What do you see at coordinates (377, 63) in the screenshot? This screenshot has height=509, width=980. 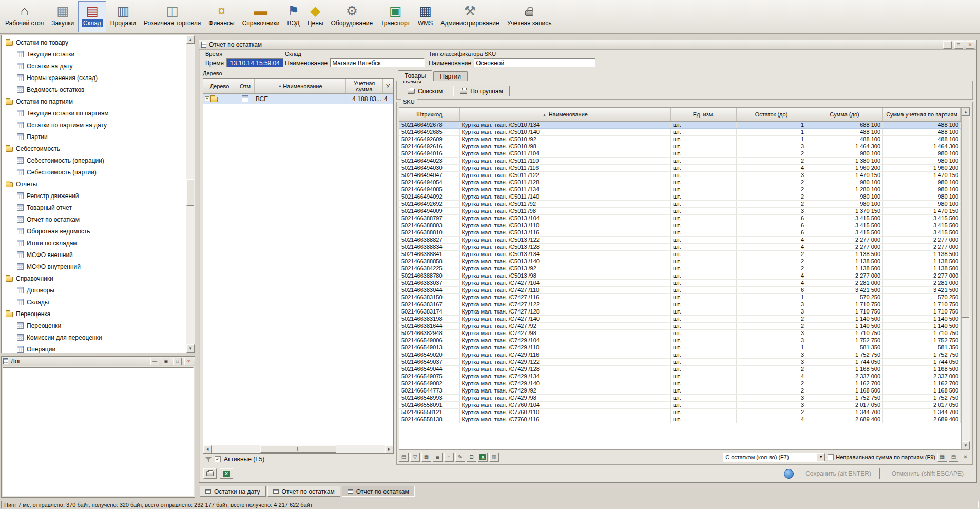 I see `warehouse-input: Магазин Витебск` at bounding box center [377, 63].